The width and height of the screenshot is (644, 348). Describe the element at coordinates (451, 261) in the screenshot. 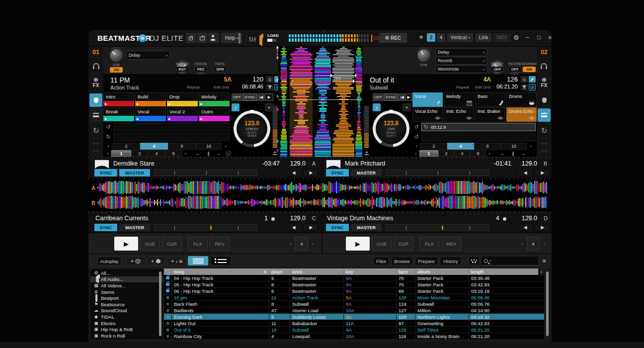

I see `tab-history: History` at that location.